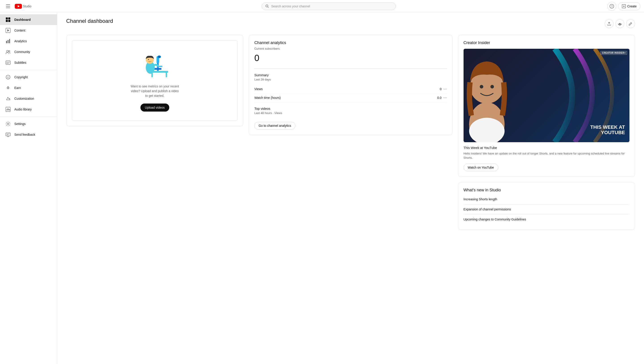  I want to click on edit-icon-button, so click(630, 24).